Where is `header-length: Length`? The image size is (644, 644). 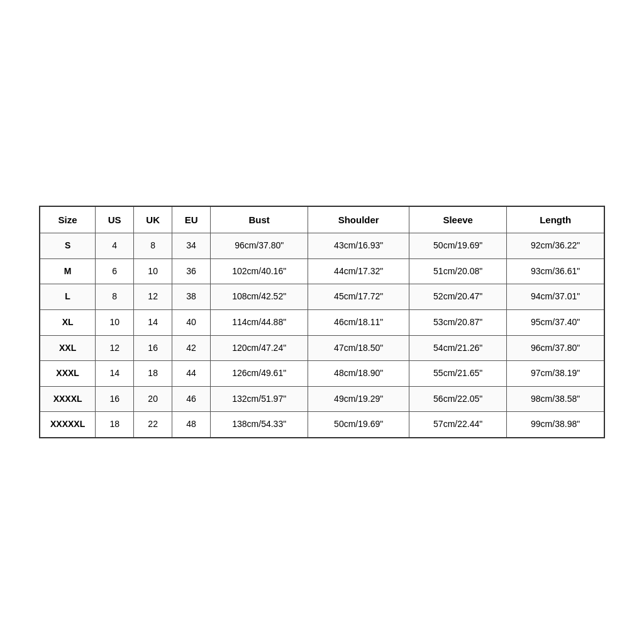 header-length: Length is located at coordinates (556, 220).